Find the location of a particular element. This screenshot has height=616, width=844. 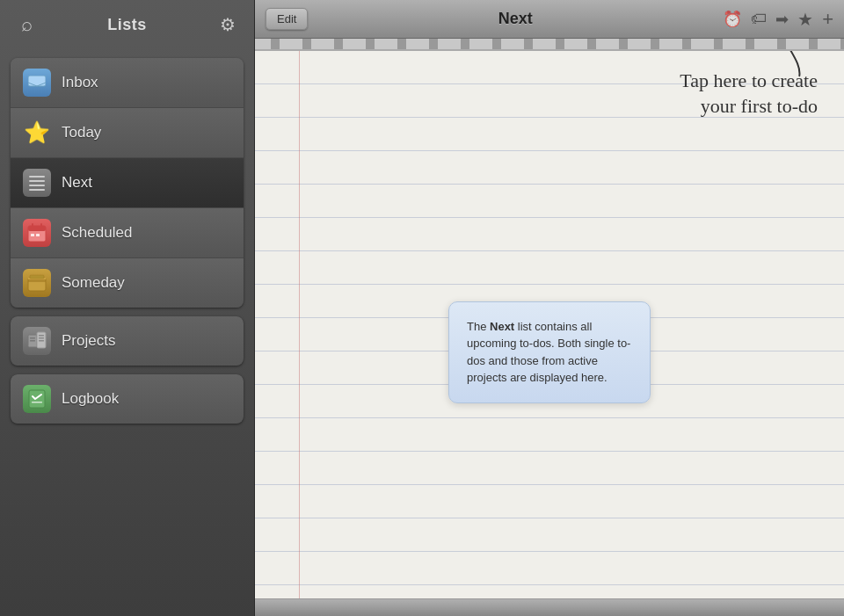

logbook-label: Logbook is located at coordinates (90, 399).